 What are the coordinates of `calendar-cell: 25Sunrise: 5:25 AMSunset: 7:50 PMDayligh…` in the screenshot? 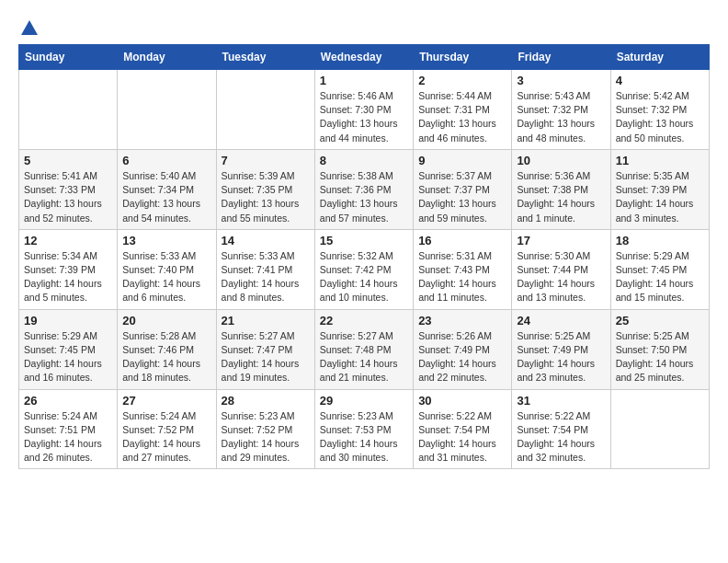 It's located at (660, 350).